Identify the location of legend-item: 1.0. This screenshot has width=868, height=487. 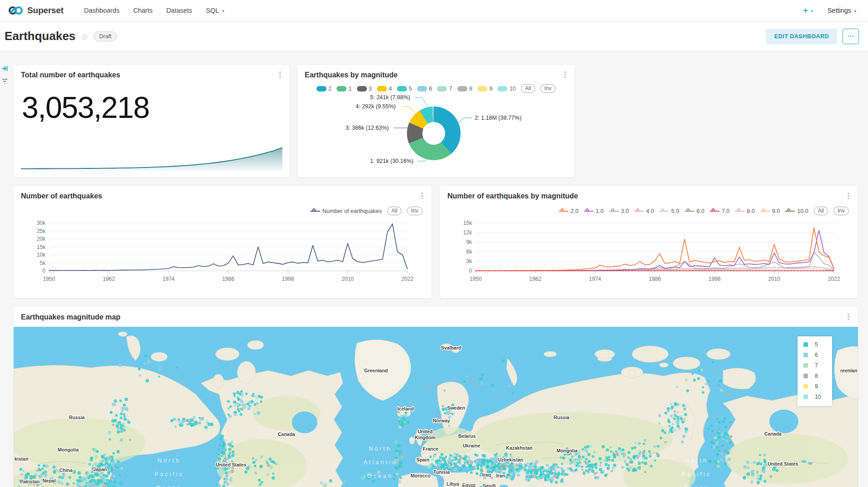
(594, 211).